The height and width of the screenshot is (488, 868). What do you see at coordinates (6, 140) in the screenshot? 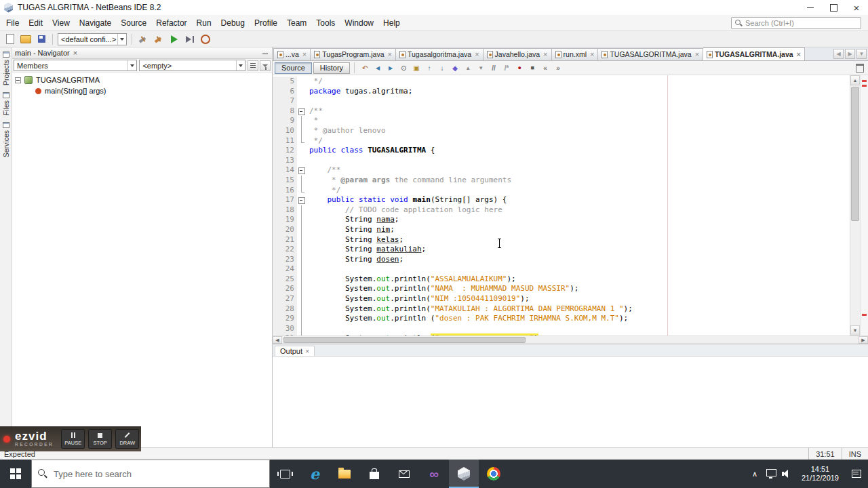
I see `dock-tab-services: Services` at bounding box center [6, 140].